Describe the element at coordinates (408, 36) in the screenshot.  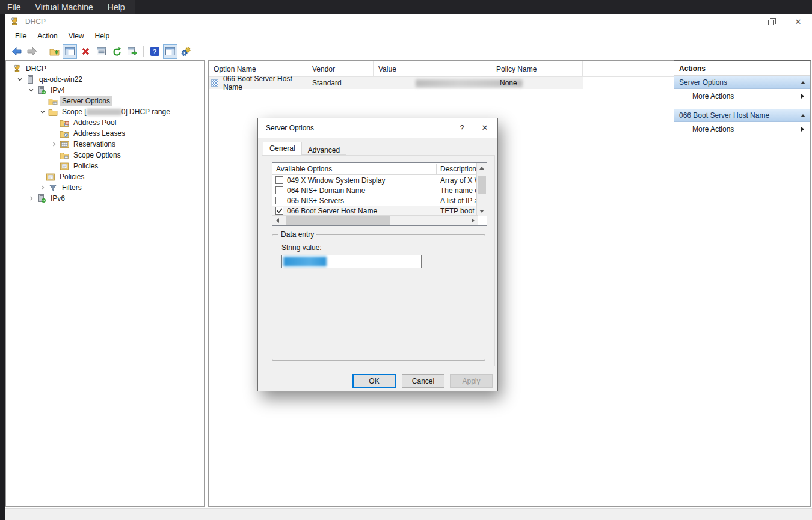
I see `menubar: File Action View Help` at that location.